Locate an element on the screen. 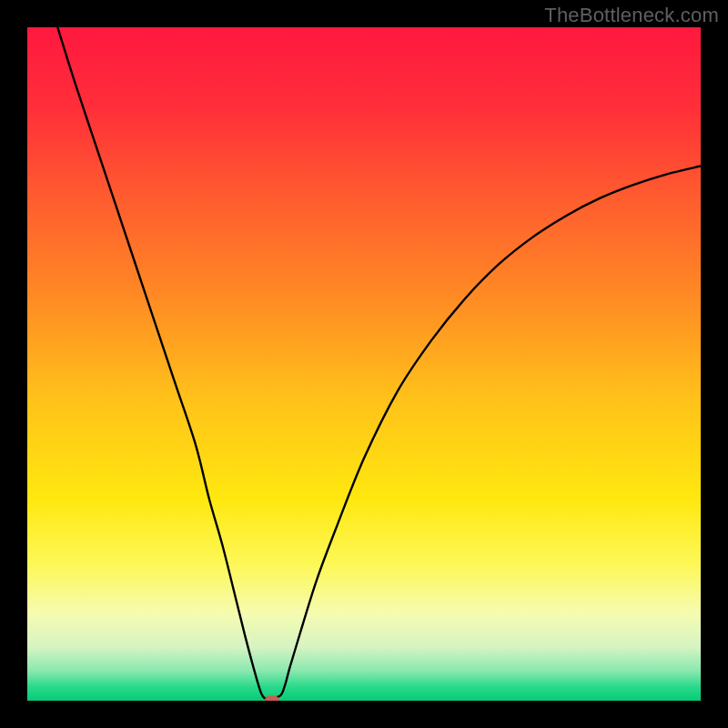  optimal-marker is located at coordinates (272, 699).